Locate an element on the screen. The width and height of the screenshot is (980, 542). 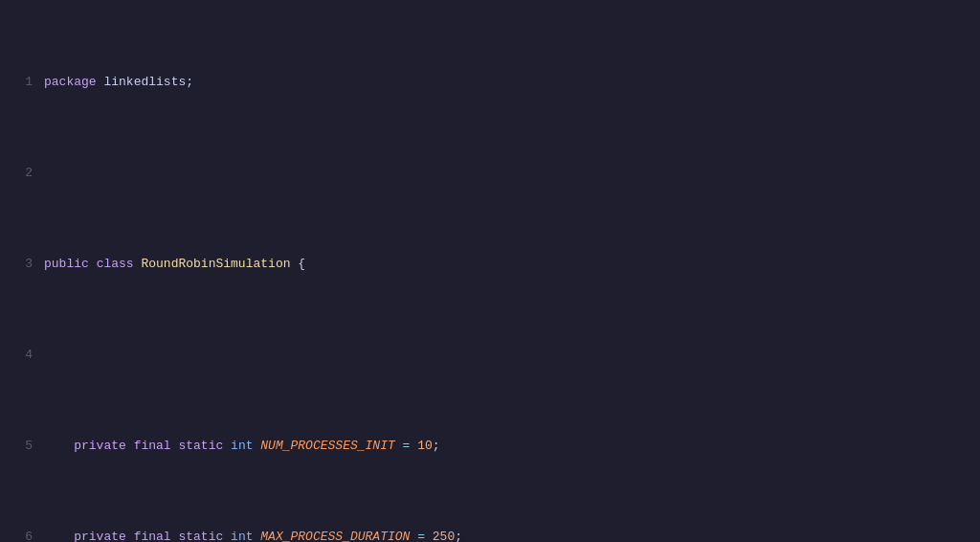
line-5: 5 private final static int NUM_PROCESSES… is located at coordinates (492, 446).